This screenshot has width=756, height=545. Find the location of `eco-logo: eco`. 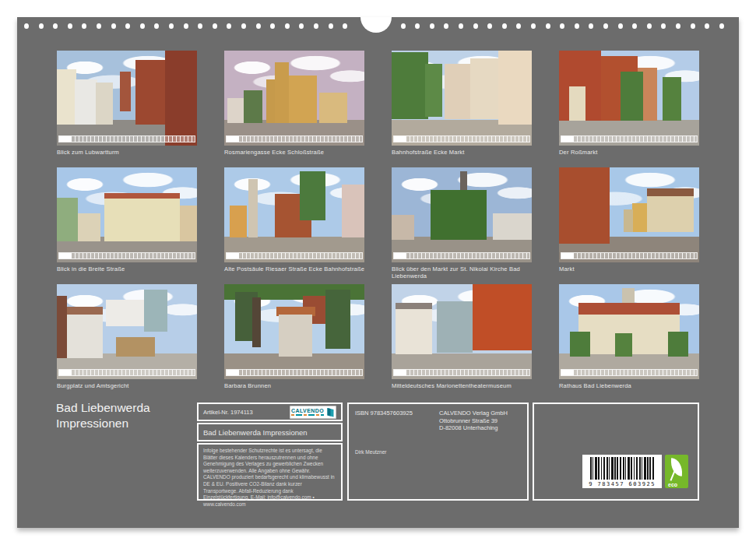

eco-logo: eco is located at coordinates (677, 472).